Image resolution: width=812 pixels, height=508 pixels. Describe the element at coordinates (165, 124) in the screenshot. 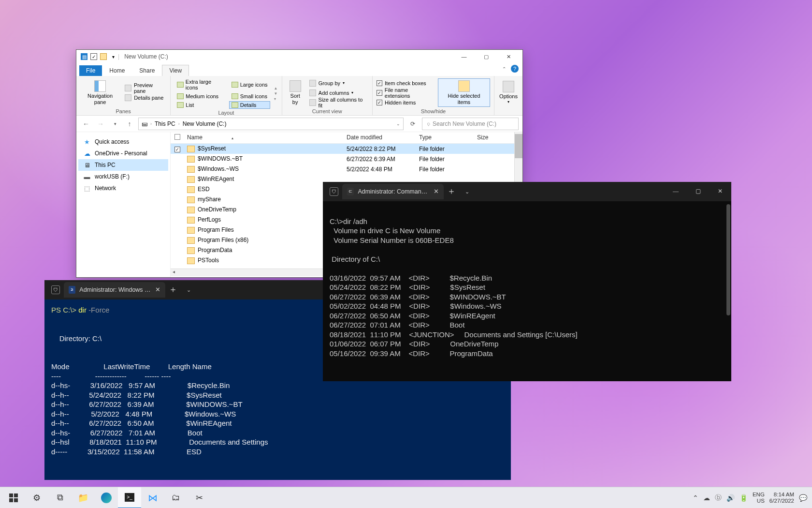

I see `breadcrumb-thispc: This PC` at that location.